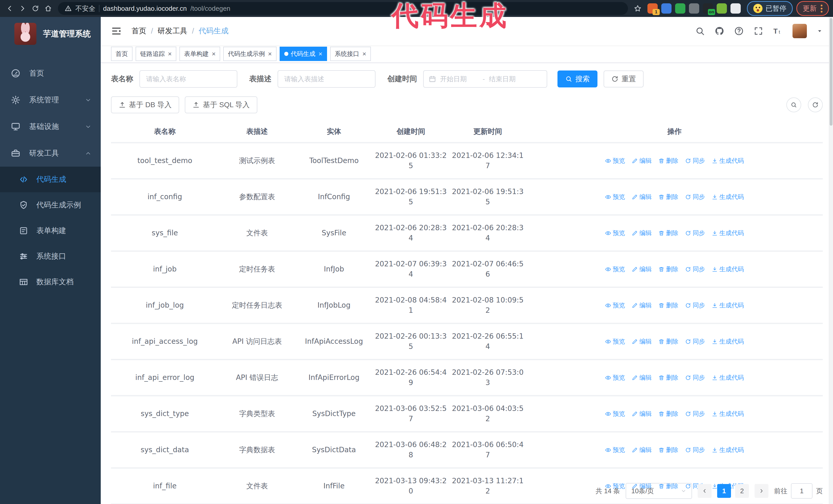  What do you see at coordinates (822, 9) in the screenshot?
I see `kebab-menu-icon` at bounding box center [822, 9].